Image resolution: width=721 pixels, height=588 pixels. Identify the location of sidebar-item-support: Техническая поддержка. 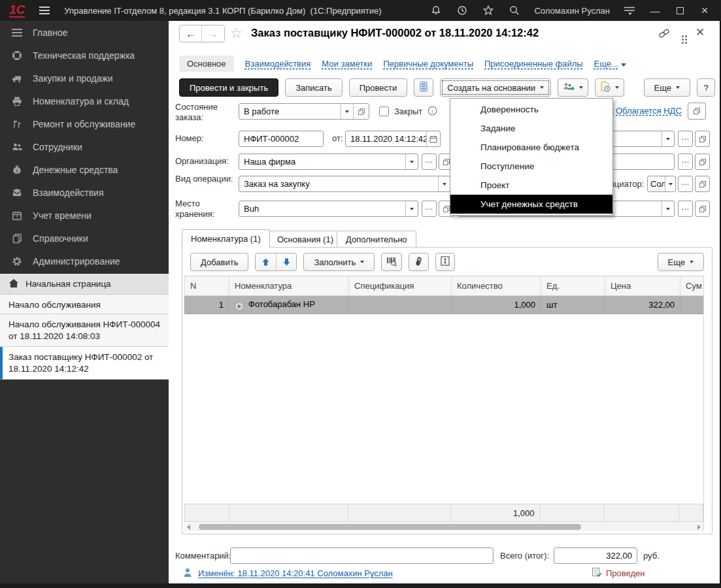
(84, 55).